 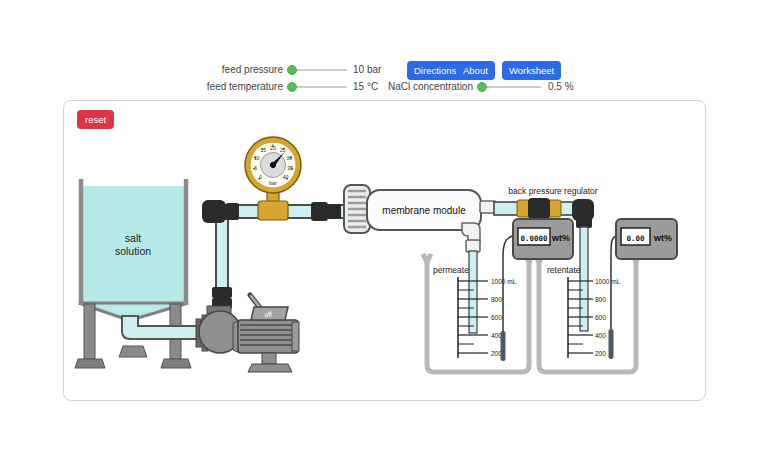 What do you see at coordinates (600, 354) in the screenshot?
I see `svg-text: 200` at bounding box center [600, 354].